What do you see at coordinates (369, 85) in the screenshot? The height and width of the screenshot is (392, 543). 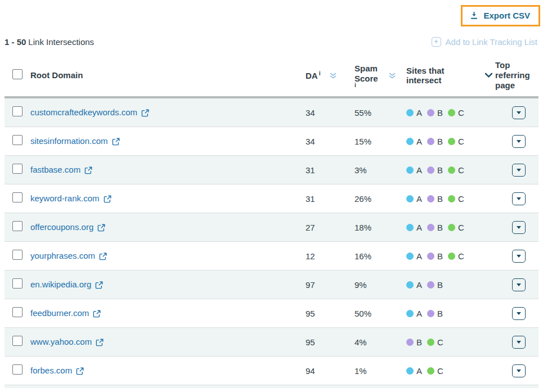 I see `spam-score-info-icon: i` at bounding box center [369, 85].